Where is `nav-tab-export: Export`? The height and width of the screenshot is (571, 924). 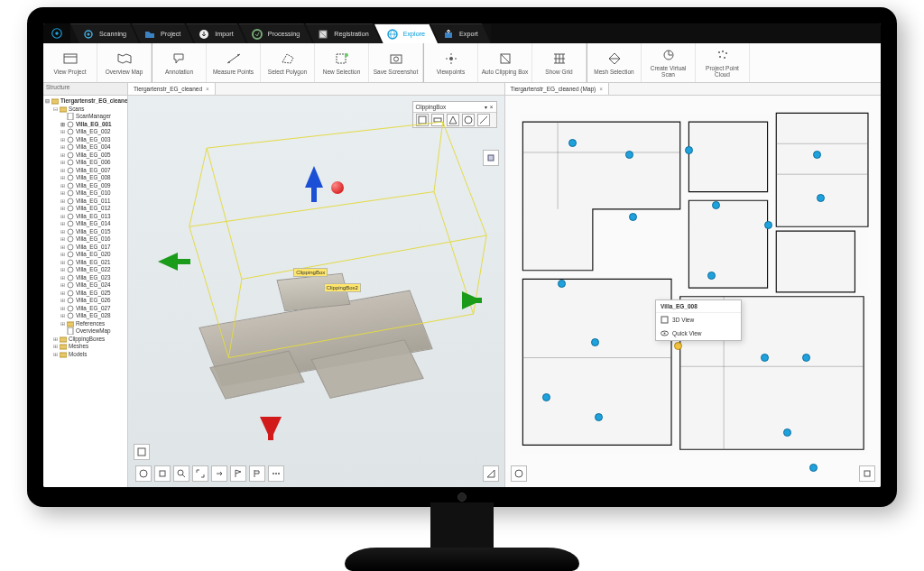 nav-tab-export: Export is located at coordinates (460, 33).